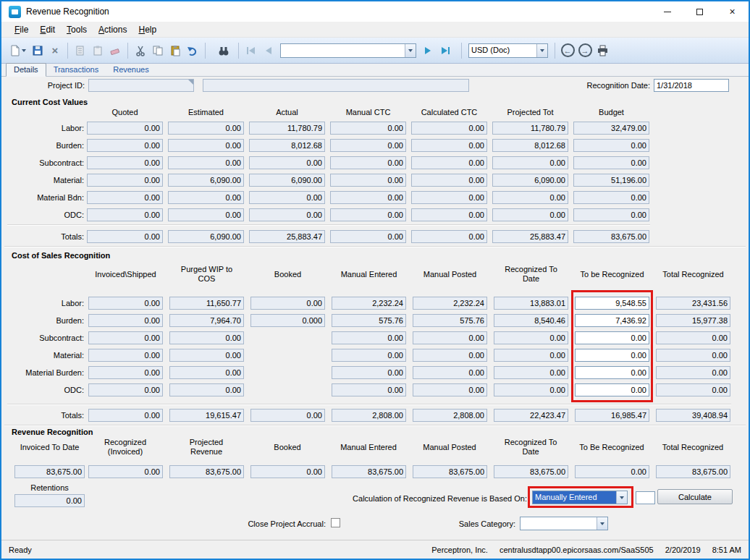 The image size is (750, 560). I want to click on menu-tools: Tools, so click(77, 30).